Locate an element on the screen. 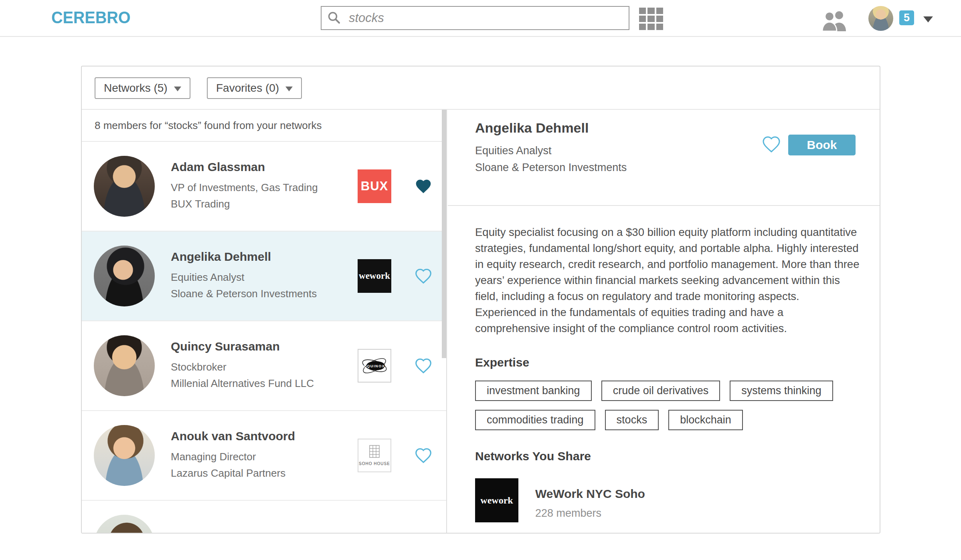  member-row-anouk-van-santvoord: Anouk van Santvoord Managing Director La… is located at coordinates (264, 456).